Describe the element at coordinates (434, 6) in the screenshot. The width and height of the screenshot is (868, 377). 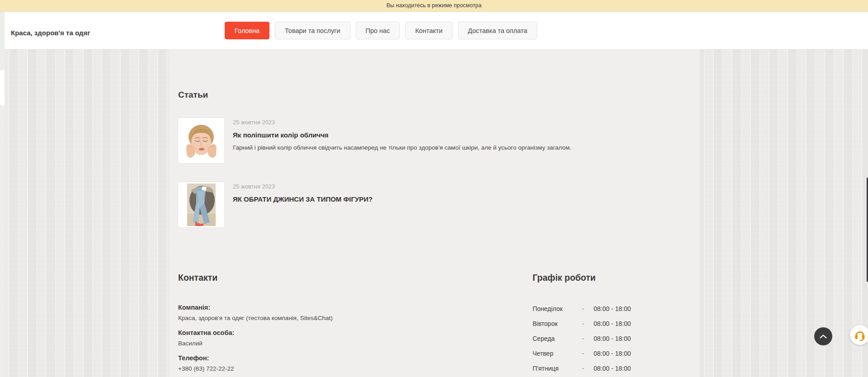
I see `preview-mode-banner: Вы находитесь в режиме просмотра` at that location.